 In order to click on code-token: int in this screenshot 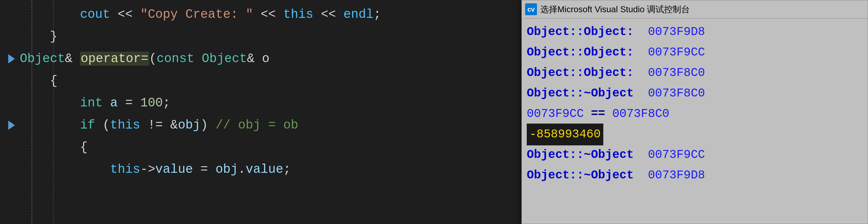, I will do `click(91, 103)`.